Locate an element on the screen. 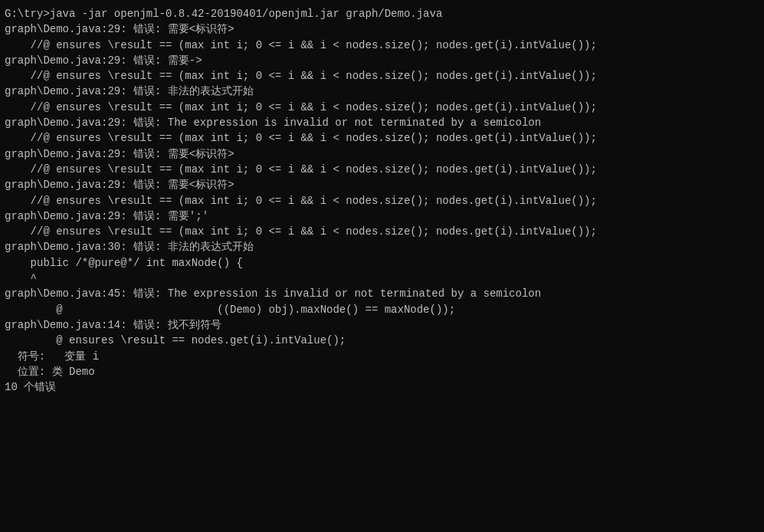 This screenshot has width=764, height=532. terminal-line-err8-code: public /*@pure@*/ int maxNode() { is located at coordinates (382, 263).